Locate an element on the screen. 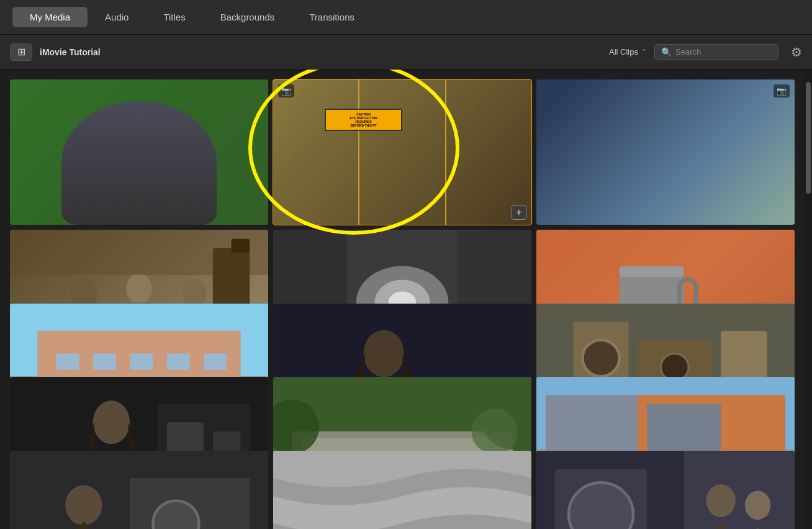 This screenshot has height=529, width=812. scrollbar is located at coordinates (808, 299).